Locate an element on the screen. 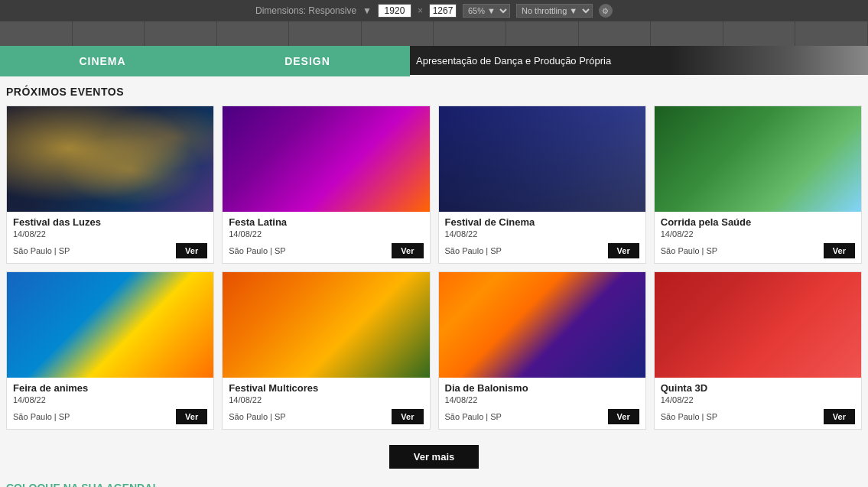  event-info-0: Festival das Luzes 14/08/22 São Paulo | … is located at coordinates (110, 237).